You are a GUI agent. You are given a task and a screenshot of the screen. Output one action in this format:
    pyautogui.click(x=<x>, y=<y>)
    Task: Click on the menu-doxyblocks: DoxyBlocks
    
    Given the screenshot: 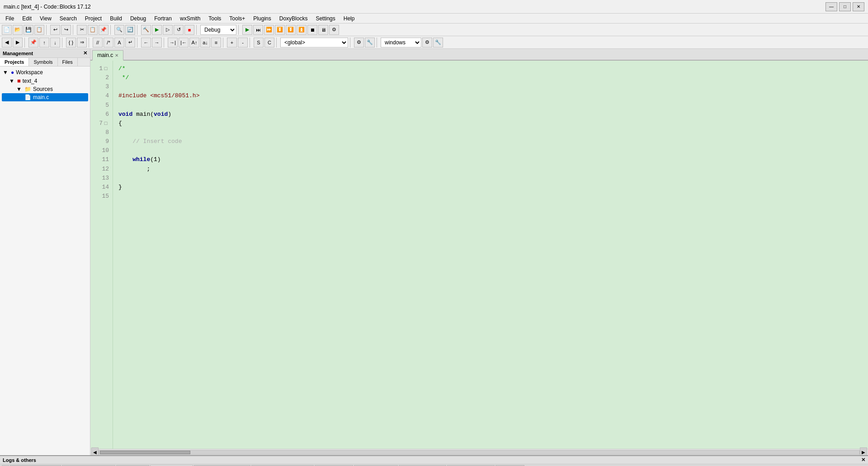 What is the action you would take?
    pyautogui.click(x=294, y=19)
    